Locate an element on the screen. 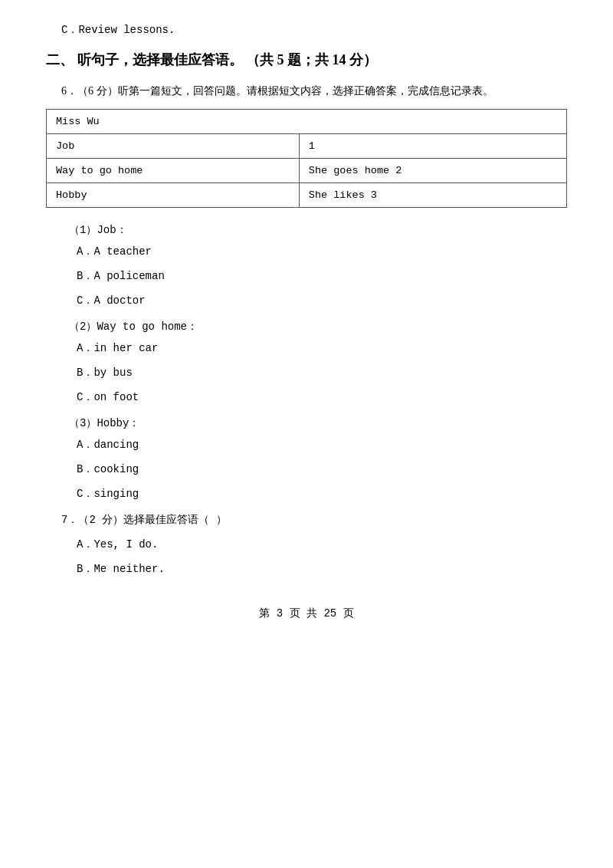  table-cell-job-label: Job is located at coordinates (173, 146).